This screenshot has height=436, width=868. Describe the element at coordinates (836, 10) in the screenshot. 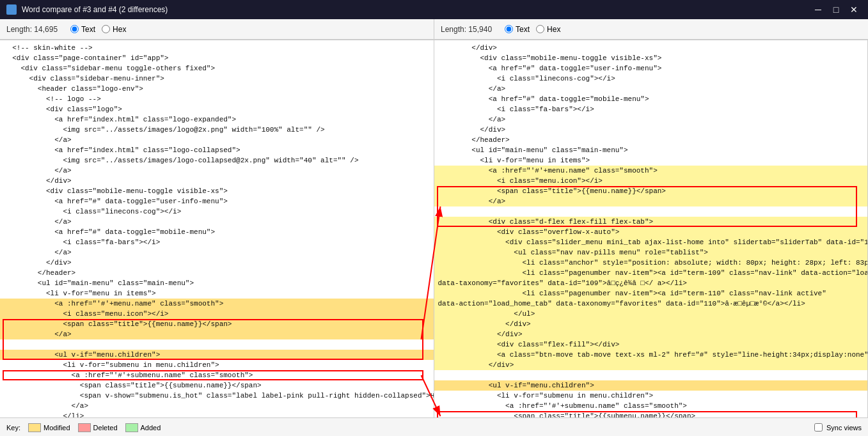

I see `window-controls: ─ □ ✕` at that location.